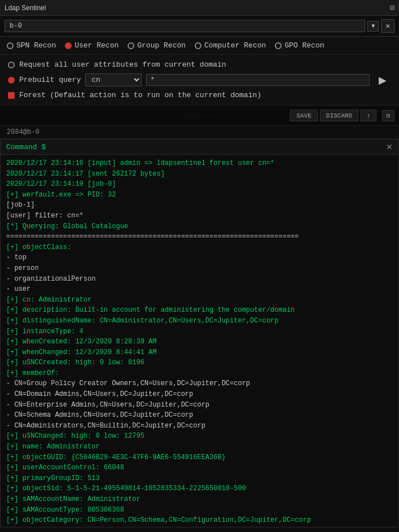 The height and width of the screenshot is (532, 399). I want to click on terminal-line: [+] uSNChanged: high: 0 low: 12795, so click(200, 436).